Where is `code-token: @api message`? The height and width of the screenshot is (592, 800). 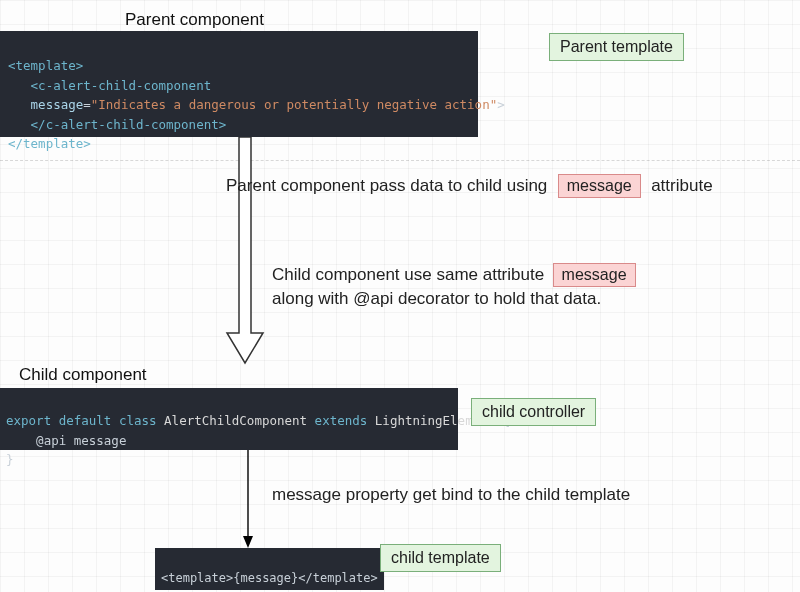
code-token: @api message is located at coordinates (66, 440).